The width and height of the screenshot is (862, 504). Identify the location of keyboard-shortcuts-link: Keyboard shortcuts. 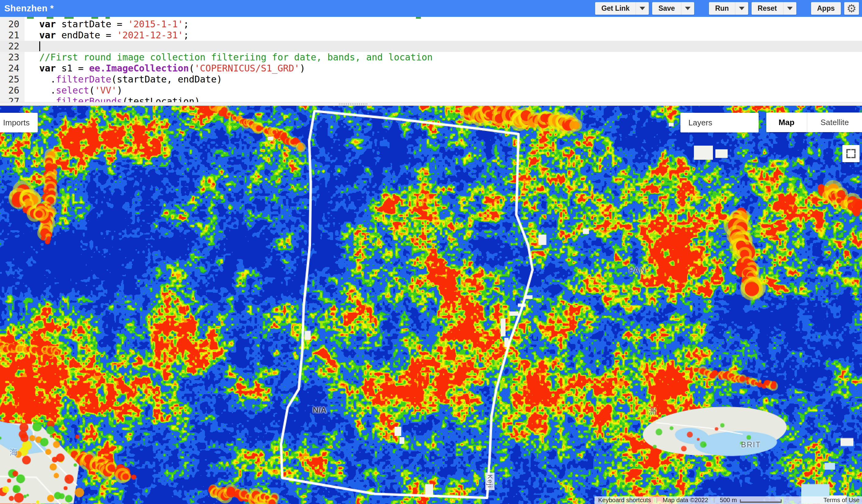
(625, 500).